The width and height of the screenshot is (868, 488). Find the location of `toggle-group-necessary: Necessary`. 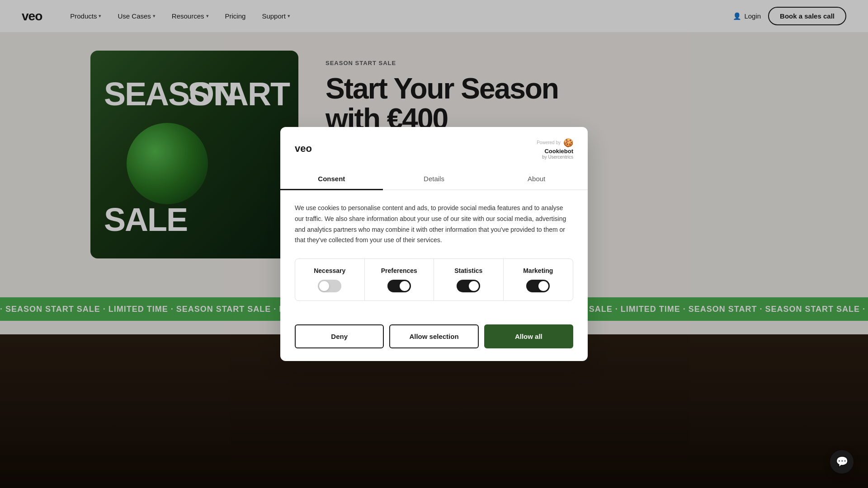

toggle-group-necessary: Necessary is located at coordinates (330, 280).